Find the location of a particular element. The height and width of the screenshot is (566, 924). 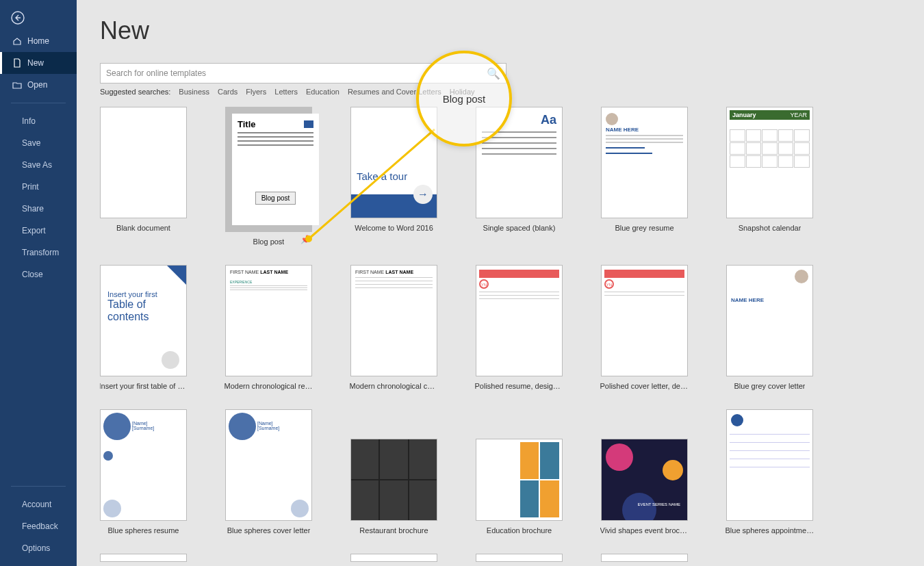

template-blue-grey-cover: NAME HERE Blue grey cover letter is located at coordinates (769, 327).